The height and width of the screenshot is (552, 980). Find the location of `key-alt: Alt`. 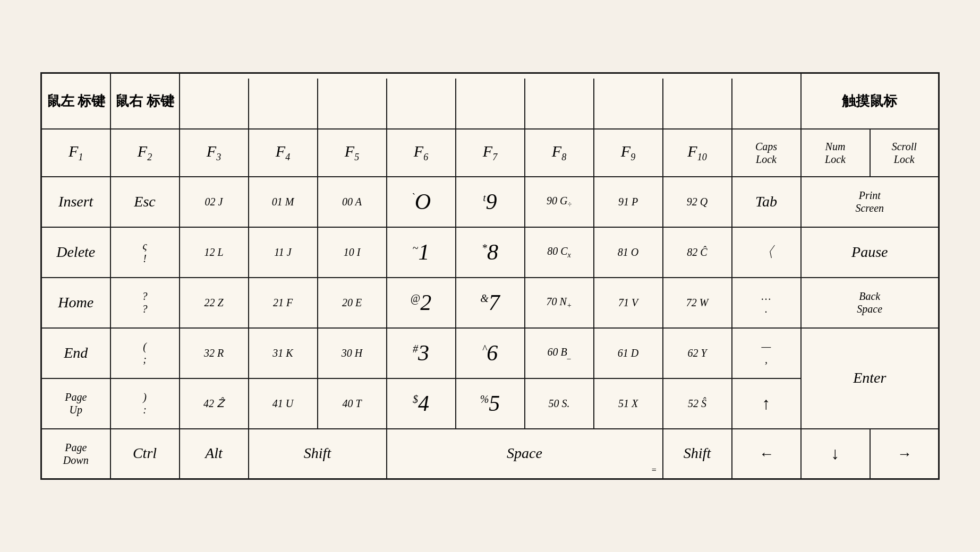

key-alt: Alt is located at coordinates (214, 454).